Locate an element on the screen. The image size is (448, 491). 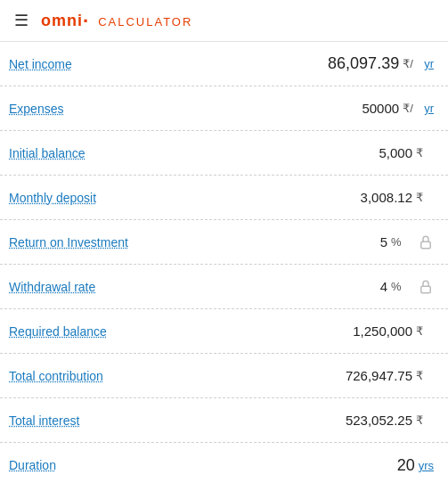
value-withdrawal-rate: 4 is located at coordinates (347, 287).